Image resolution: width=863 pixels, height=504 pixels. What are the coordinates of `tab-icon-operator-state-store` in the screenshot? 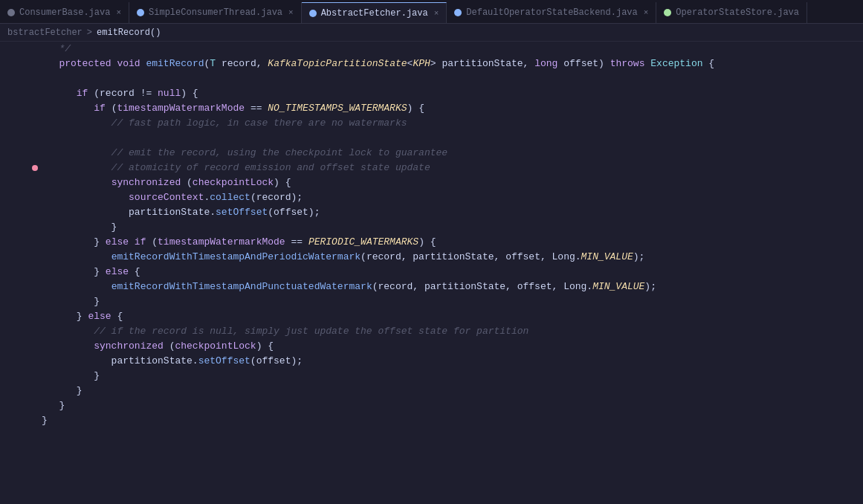 It's located at (668, 13).